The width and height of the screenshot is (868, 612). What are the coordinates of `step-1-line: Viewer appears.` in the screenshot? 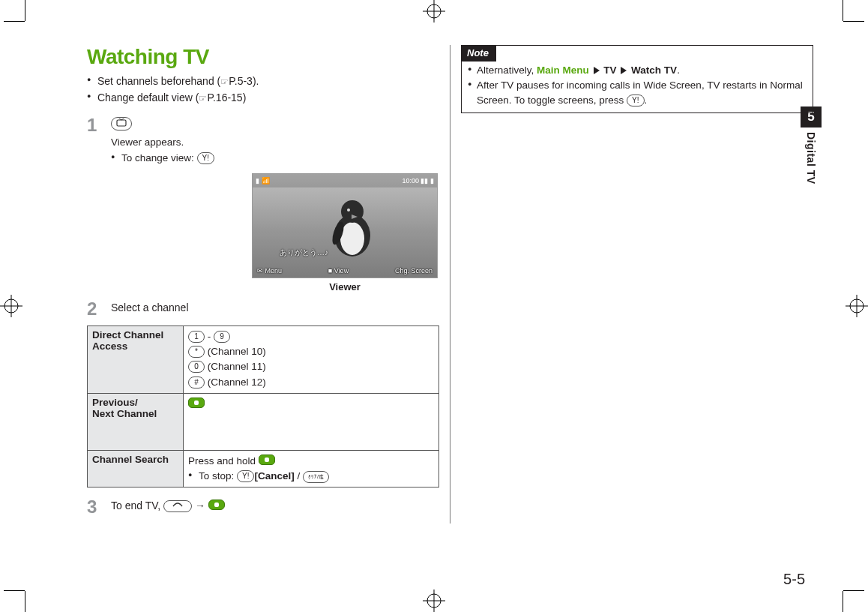 It's located at (275, 142).